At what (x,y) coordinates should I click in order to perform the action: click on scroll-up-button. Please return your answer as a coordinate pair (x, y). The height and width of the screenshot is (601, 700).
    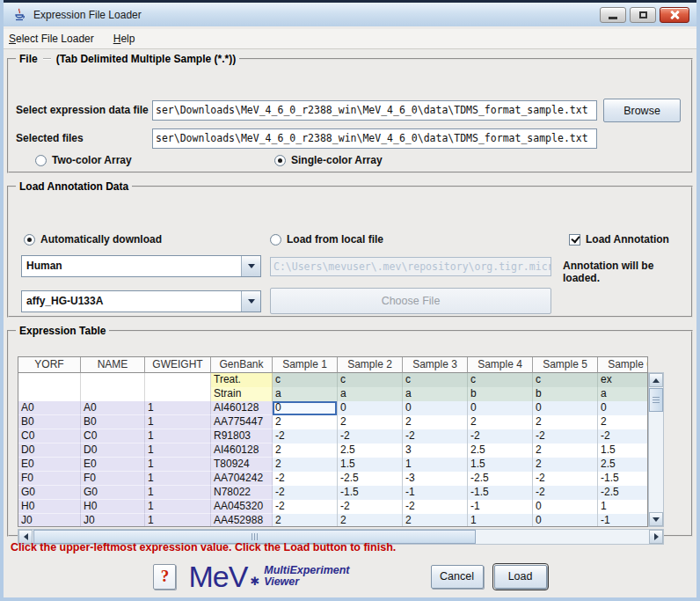
    Looking at the image, I should click on (656, 380).